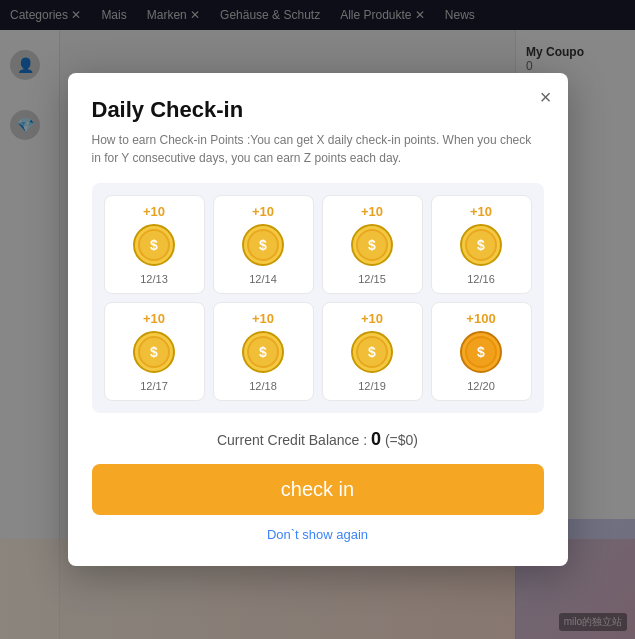 This screenshot has height=639, width=635. I want to click on coin-cell: +10 $ 12/13, so click(154, 244).